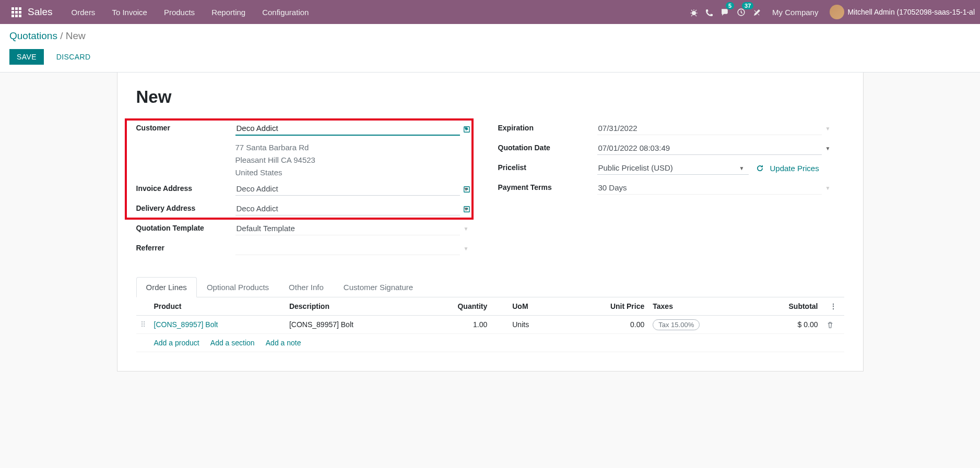 This screenshot has height=468, width=980. I want to click on bug-icon, so click(694, 12).